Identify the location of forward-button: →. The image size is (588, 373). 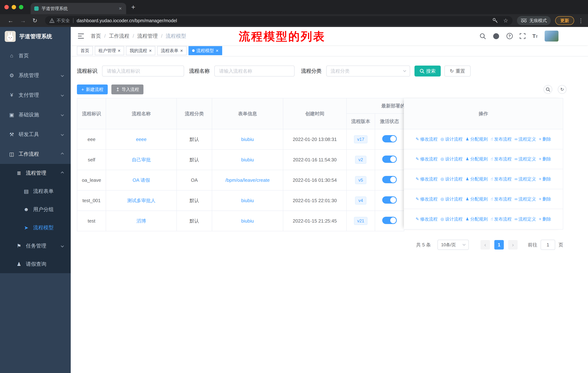
(23, 20).